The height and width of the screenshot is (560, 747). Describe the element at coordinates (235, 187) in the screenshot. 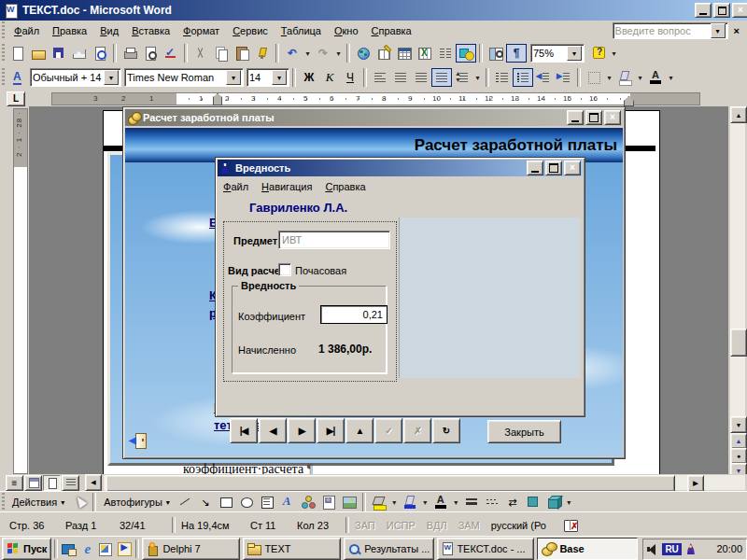

I see `form-menu-file: Файл` at that location.